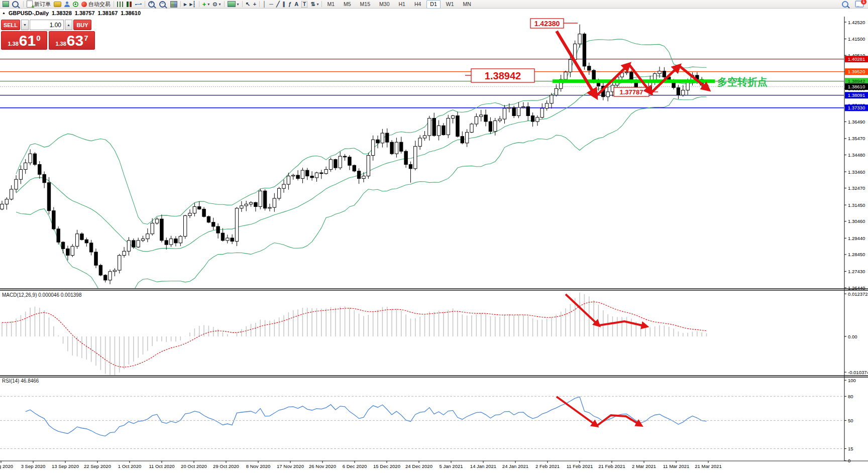 The height and width of the screenshot is (473, 868). What do you see at coordinates (75, 4) in the screenshot?
I see `signals-icon` at bounding box center [75, 4].